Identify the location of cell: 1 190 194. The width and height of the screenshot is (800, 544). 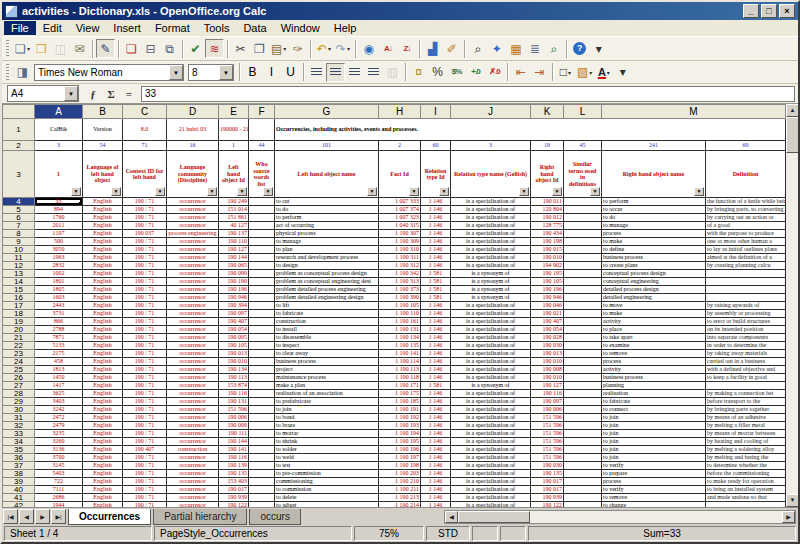
(400, 434).